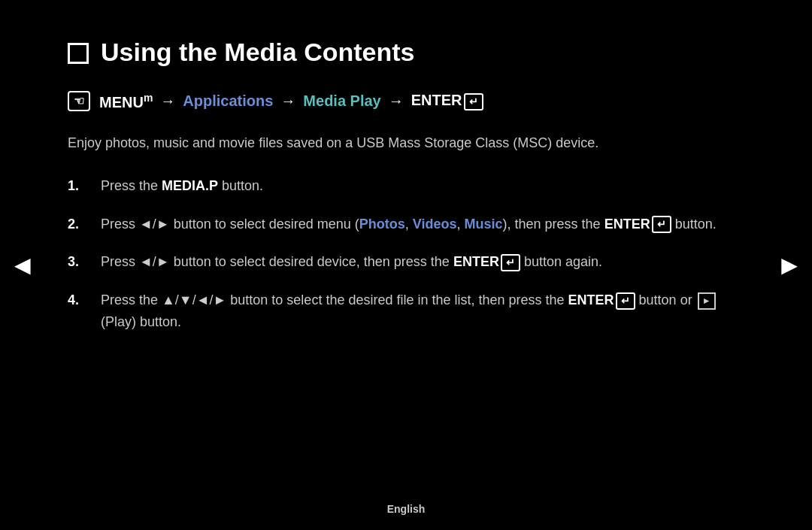 Image resolution: width=812 pixels, height=530 pixels. Describe the element at coordinates (406, 262) in the screenshot. I see `step-3: 3. Press ◄/► button to select desired de…` at that location.